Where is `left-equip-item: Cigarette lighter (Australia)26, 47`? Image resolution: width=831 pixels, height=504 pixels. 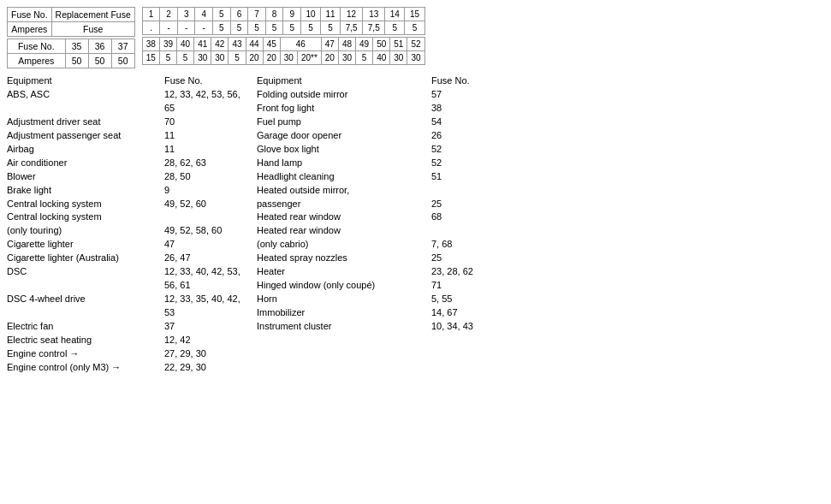
left-equip-item: Cigarette lighter (Australia)26, 47 is located at coordinates (127, 258).